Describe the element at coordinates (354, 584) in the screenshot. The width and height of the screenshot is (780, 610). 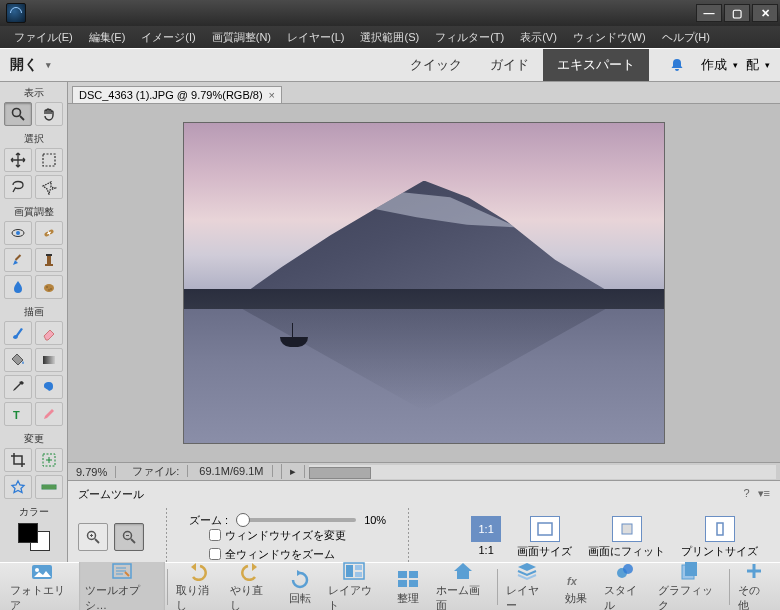
I see `layout-button: レイアウト` at that location.